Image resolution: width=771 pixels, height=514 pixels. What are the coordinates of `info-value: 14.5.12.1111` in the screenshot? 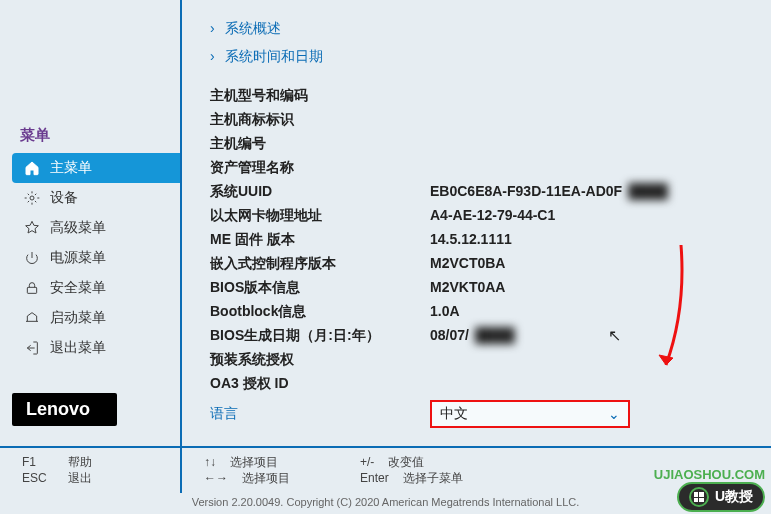 It's located at (586, 240).